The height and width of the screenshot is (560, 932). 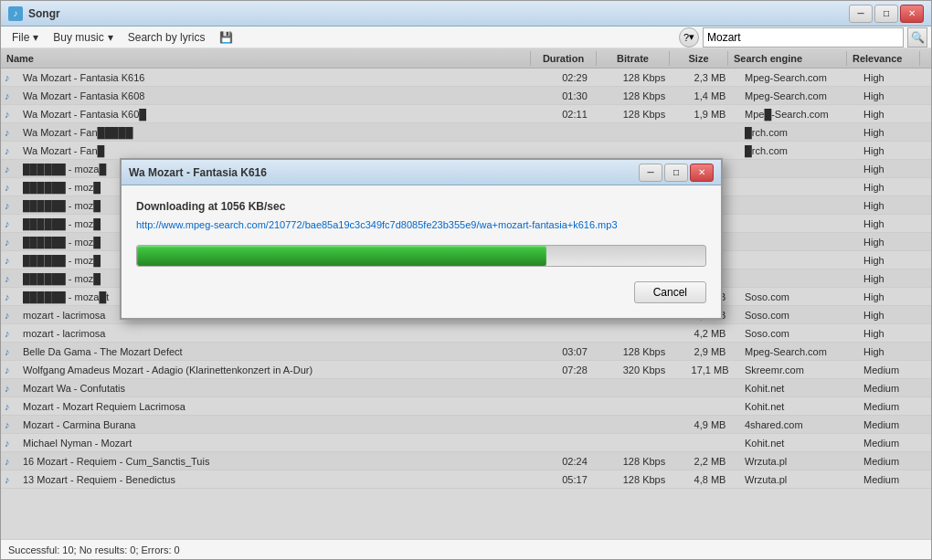 I want to click on app-icon: ♪, so click(x=16, y=14).